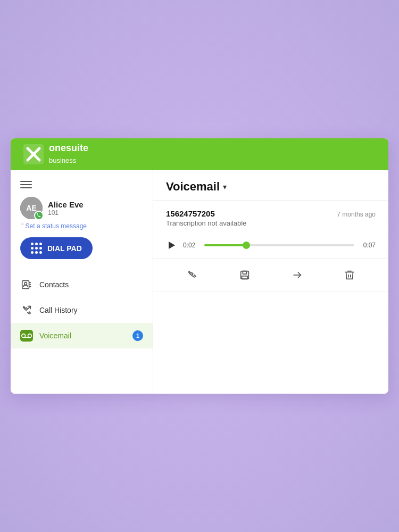 The width and height of the screenshot is (399, 532). What do you see at coordinates (193, 187) in the screenshot?
I see `panel-title: Voicemail` at bounding box center [193, 187].